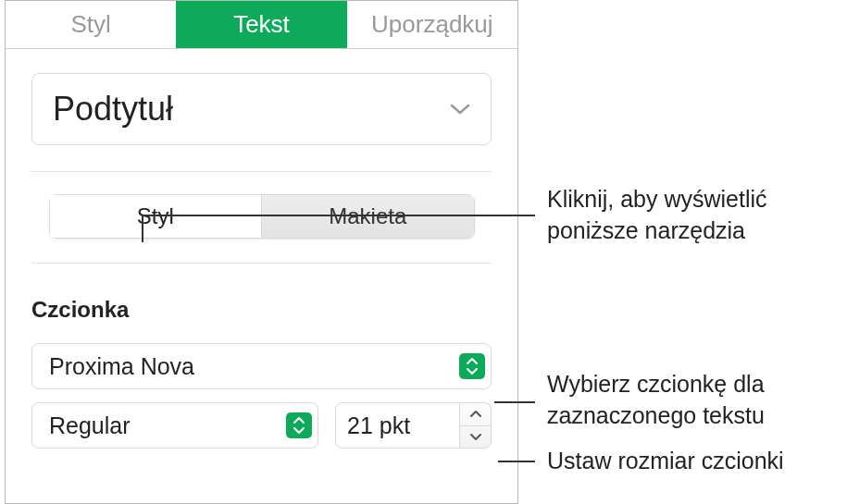 Image resolution: width=847 pixels, height=504 pixels. What do you see at coordinates (398, 425) in the screenshot?
I see `font-size-field: 21 pkt` at bounding box center [398, 425].